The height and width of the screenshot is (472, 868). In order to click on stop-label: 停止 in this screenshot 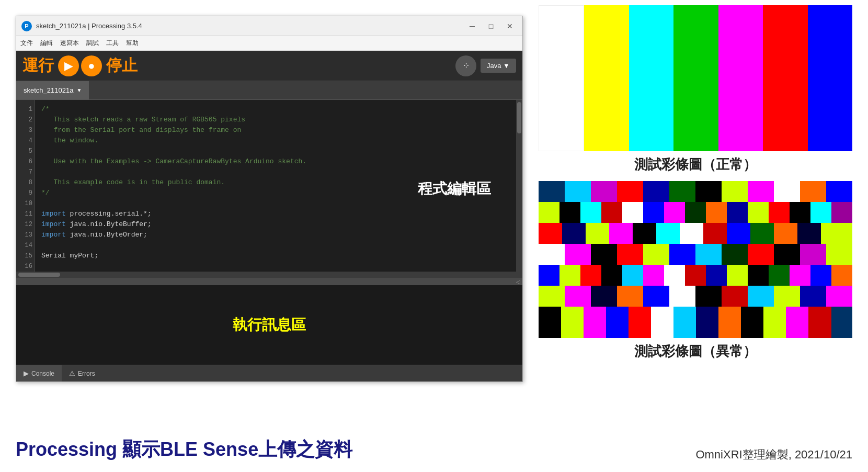, I will do `click(122, 66)`.